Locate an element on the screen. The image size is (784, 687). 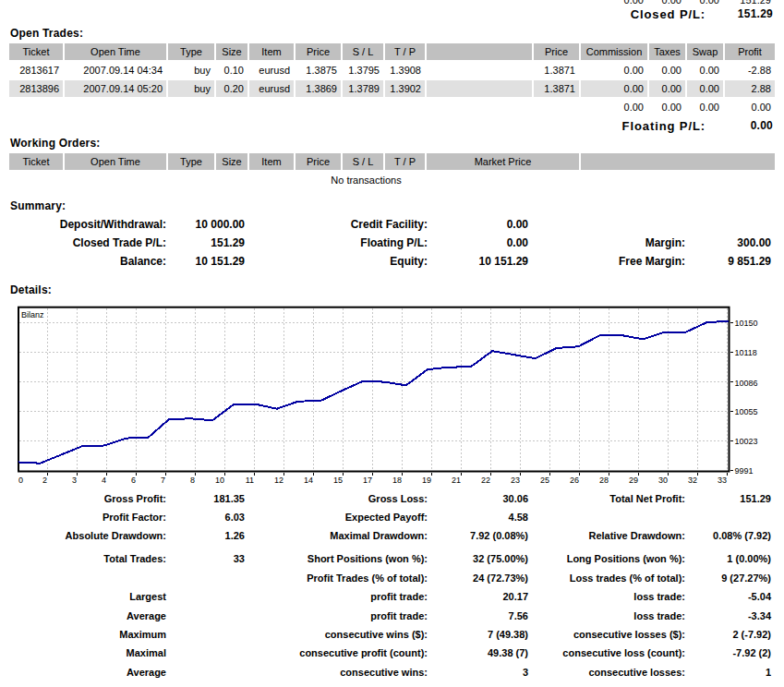
x-axis-label: 29 is located at coordinates (633, 480).